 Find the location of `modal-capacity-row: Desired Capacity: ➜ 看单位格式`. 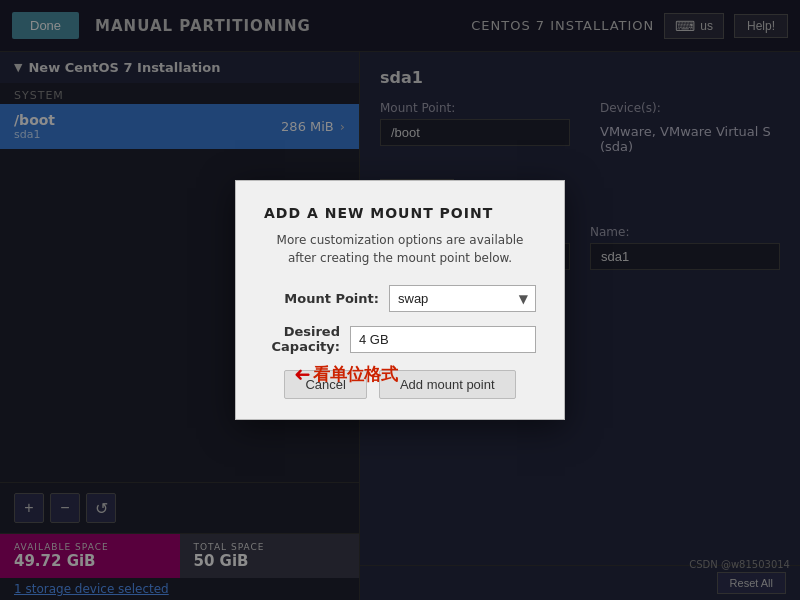

modal-capacity-row: Desired Capacity: ➜ 看单位格式 is located at coordinates (400, 339).